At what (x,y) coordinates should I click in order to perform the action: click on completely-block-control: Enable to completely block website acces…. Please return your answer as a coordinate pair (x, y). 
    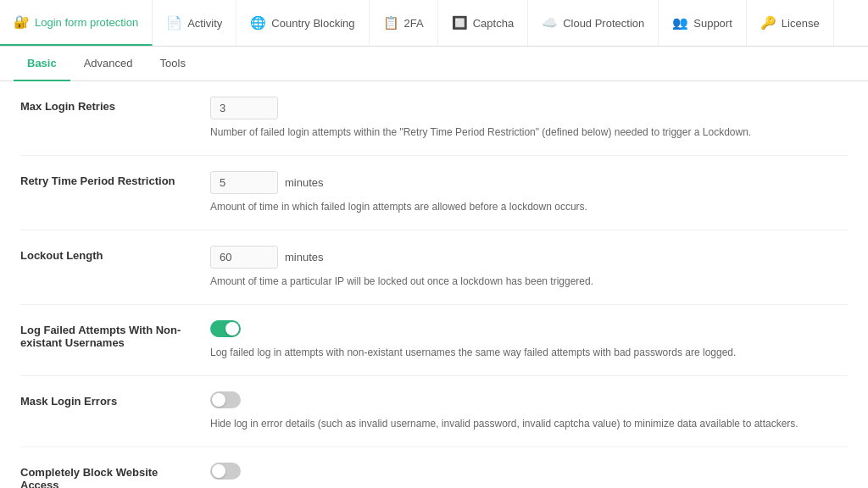
    Looking at the image, I should click on (529, 475).